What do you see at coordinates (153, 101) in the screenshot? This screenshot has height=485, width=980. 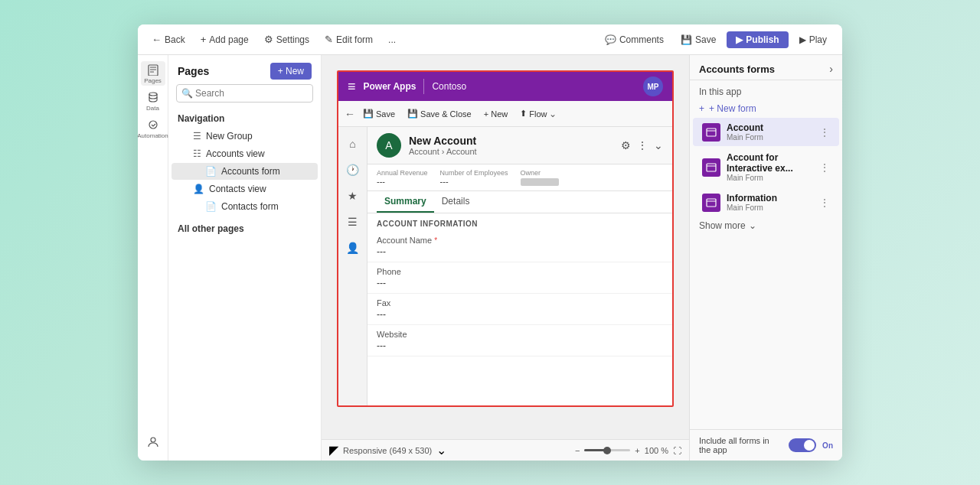 I see `data-icon-item: Data` at bounding box center [153, 101].